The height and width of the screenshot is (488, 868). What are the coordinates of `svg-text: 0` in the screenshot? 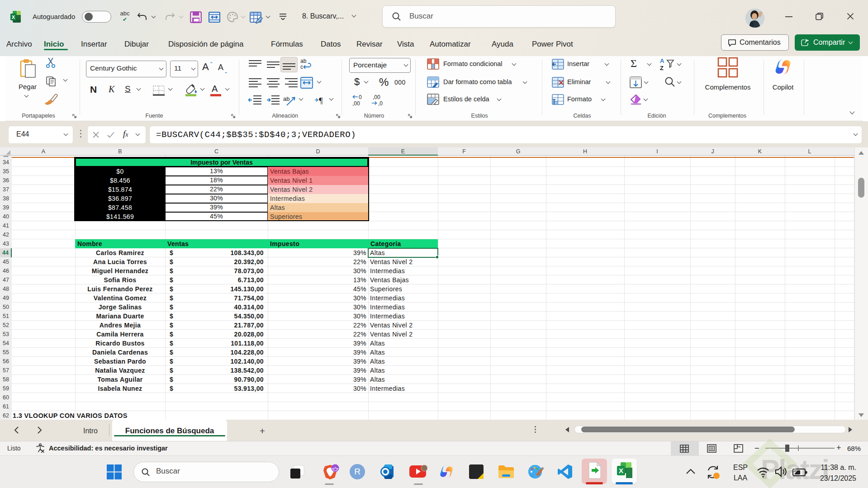 It's located at (360, 97).